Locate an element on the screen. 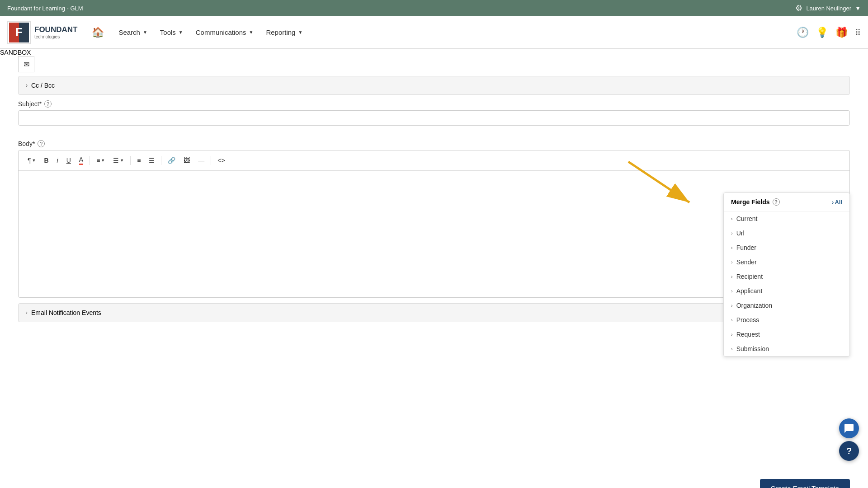 This screenshot has width=868, height=488. code-button: <> is located at coordinates (221, 160).